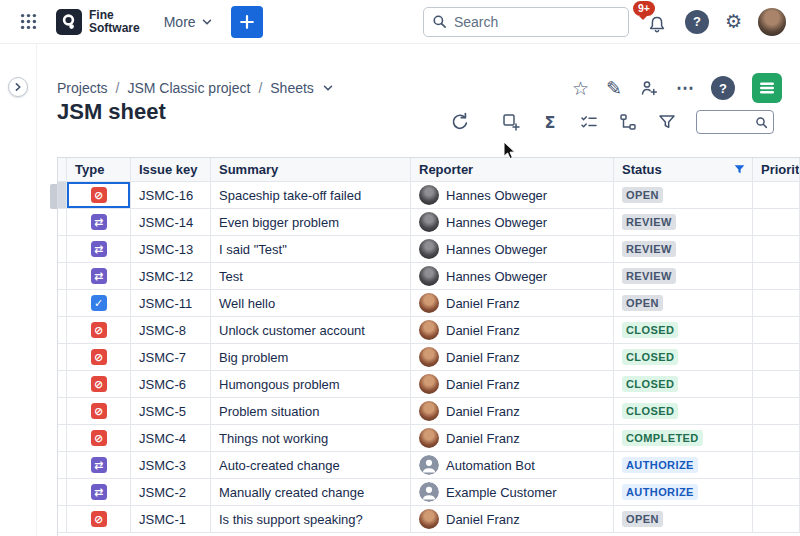 The width and height of the screenshot is (800, 536). I want to click on issue-key-cell: JSMC-2, so click(171, 492).